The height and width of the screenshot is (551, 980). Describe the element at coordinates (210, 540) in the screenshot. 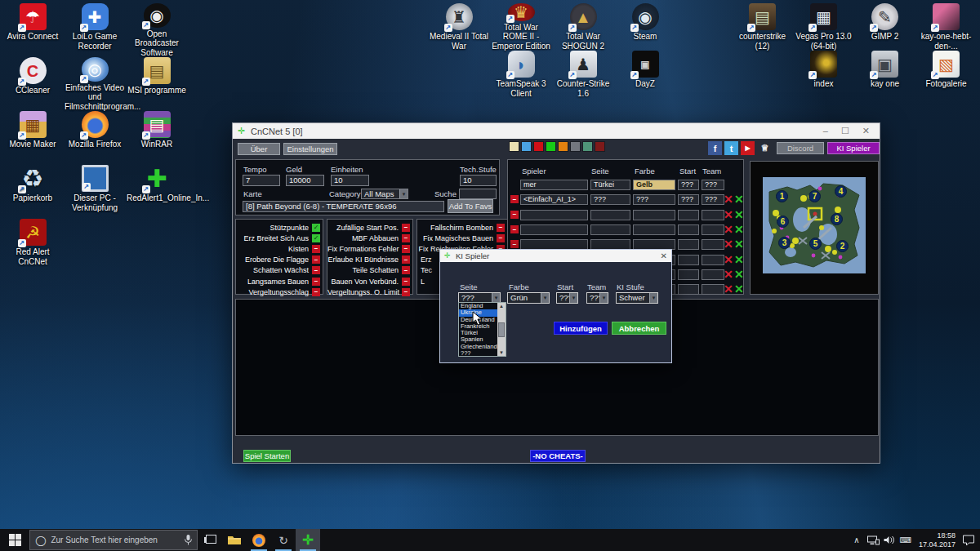

I see `task-view-button` at that location.